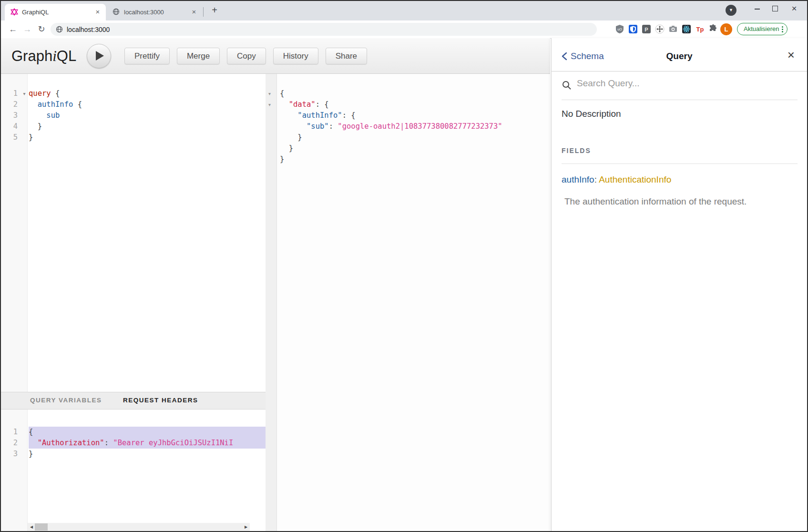 The width and height of the screenshot is (808, 532). Describe the element at coordinates (147, 56) in the screenshot. I see `toolbar-button-prettify: Prettify` at that location.